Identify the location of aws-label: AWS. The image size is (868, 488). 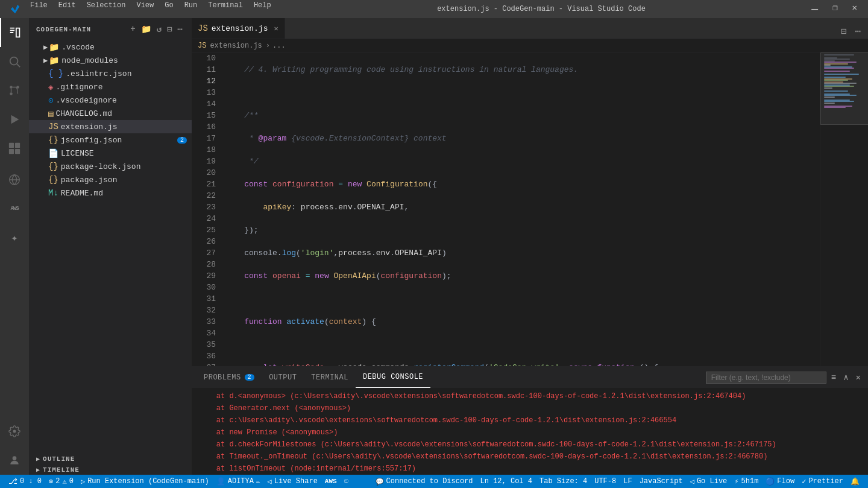
(331, 481).